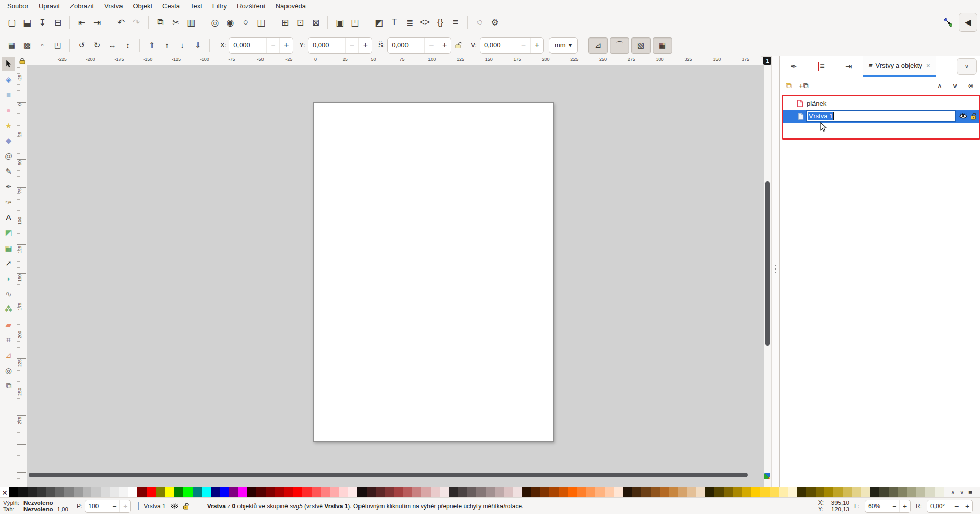 The width and height of the screenshot is (980, 514). Describe the element at coordinates (160, 22) in the screenshot. I see `copy-button: ⧉` at that location.